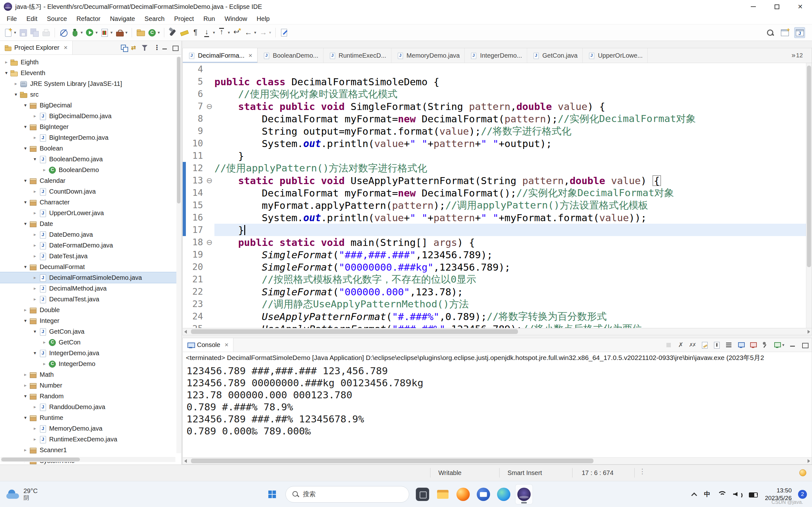 Image resolution: width=812 pixels, height=507 pixels. I want to click on editor-vertical-scrollbar, so click(809, 195).